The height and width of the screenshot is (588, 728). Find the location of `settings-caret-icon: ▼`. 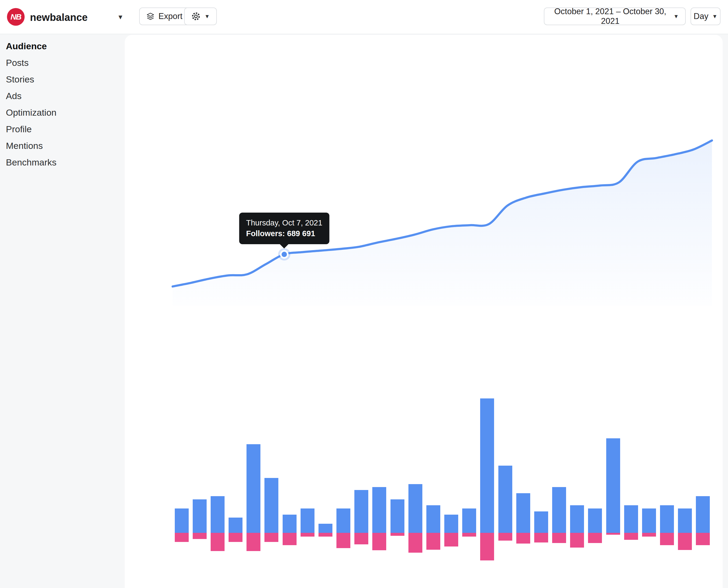

settings-caret-icon: ▼ is located at coordinates (207, 17).